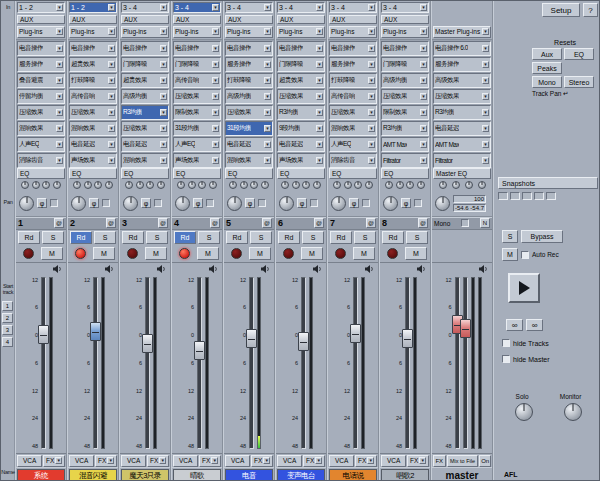 The image size is (600, 481). Describe the element at coordinates (26, 204) in the screenshot. I see `pan-knob` at that location.